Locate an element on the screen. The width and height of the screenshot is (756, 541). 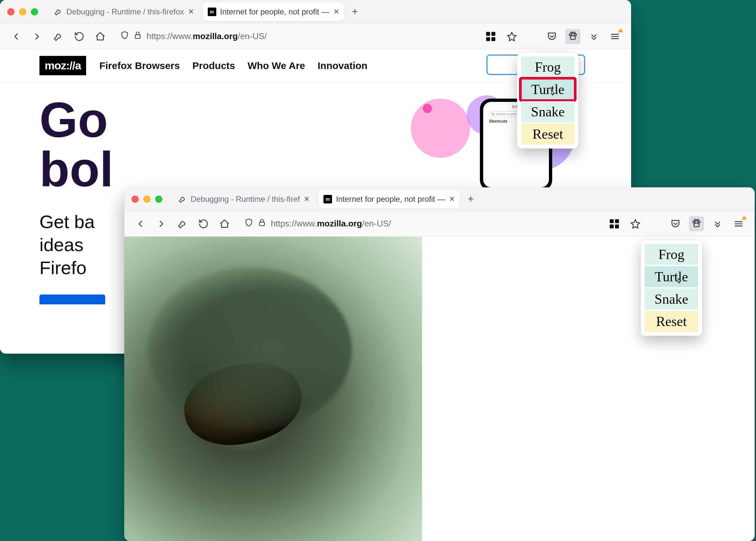
tab-title: Debugging - Runtime / this-firef is located at coordinates (245, 199).